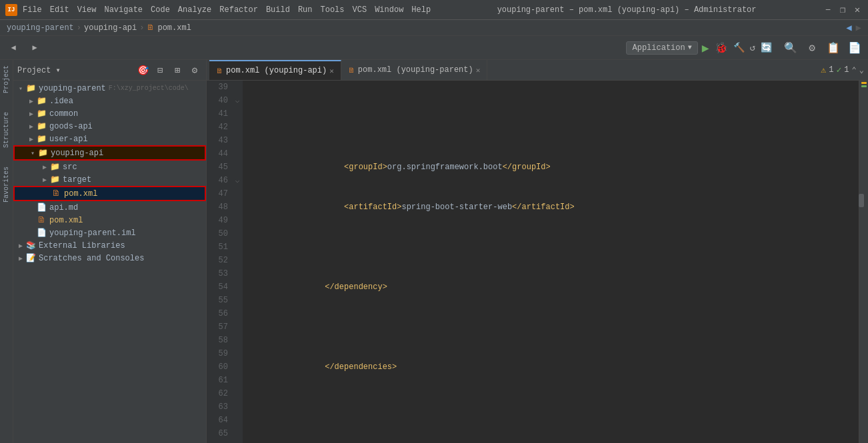 This screenshot has height=443, width=868. What do you see at coordinates (227, 10) in the screenshot?
I see `menu-bar: File Edit View Navigate Code Analyze Ref…` at bounding box center [227, 10].